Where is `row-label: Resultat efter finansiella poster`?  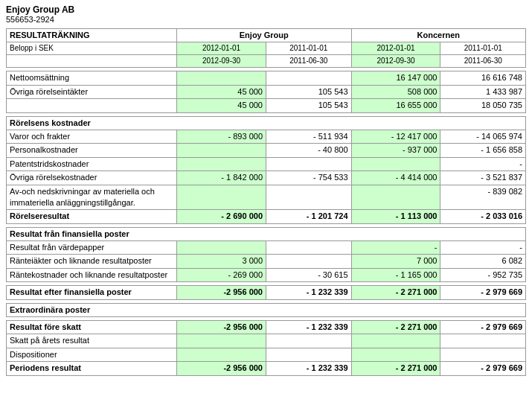
row-label: Resultat efter finansiella poster is located at coordinates (92, 293).